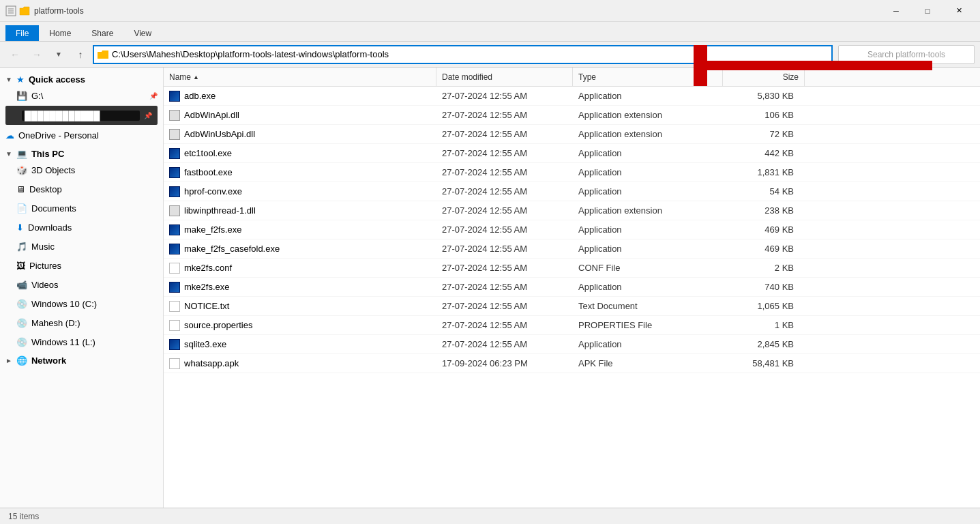 This screenshot has width=980, height=524. Describe the element at coordinates (571, 287) in the screenshot. I see `table-row: mke2fs.exe 27-07-2024 12:55 AM Applicati…` at that location.